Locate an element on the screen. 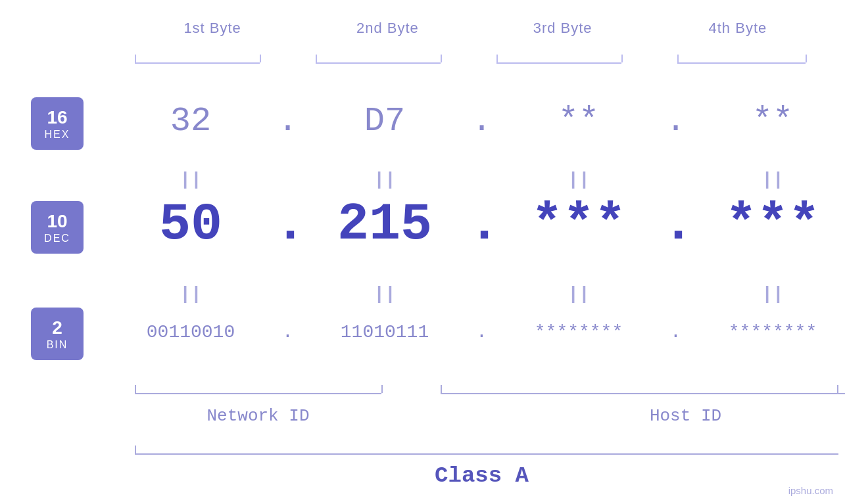 The height and width of the screenshot is (504, 845). tick-2r is located at coordinates (441, 58).